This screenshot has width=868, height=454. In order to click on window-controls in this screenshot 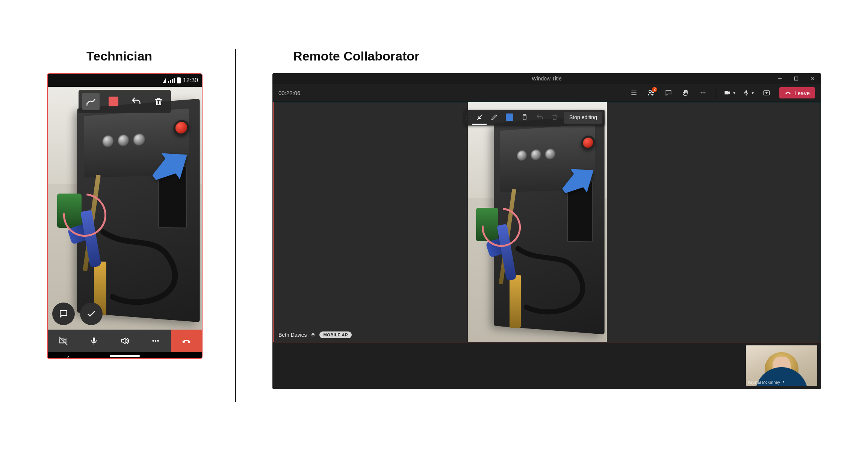, I will do `click(796, 79)`.